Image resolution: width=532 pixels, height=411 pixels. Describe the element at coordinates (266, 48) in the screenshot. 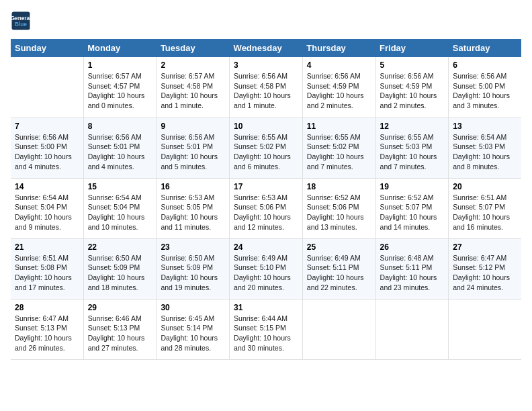

I see `header-wednesday: Wednesday` at that location.